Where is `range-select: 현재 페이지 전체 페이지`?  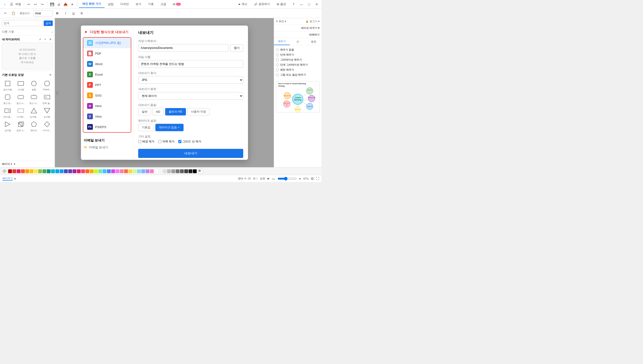
range-select: 현재 페이지 전체 페이지 is located at coordinates (191, 96).